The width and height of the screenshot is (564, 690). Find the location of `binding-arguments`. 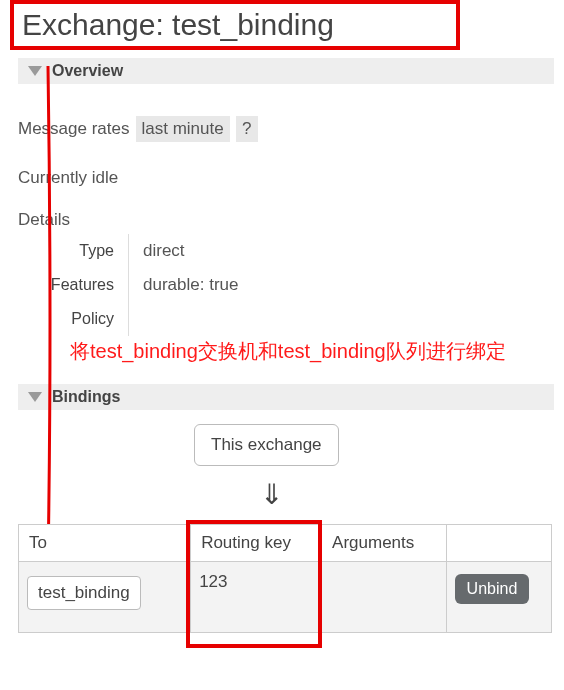

binding-arguments is located at coordinates (384, 598).